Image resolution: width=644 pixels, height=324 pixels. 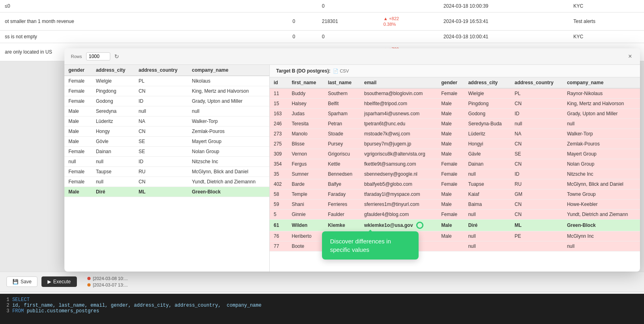 What do you see at coordinates (229, 70) in the screenshot?
I see `left-col-company: company_name` at bounding box center [229, 70].